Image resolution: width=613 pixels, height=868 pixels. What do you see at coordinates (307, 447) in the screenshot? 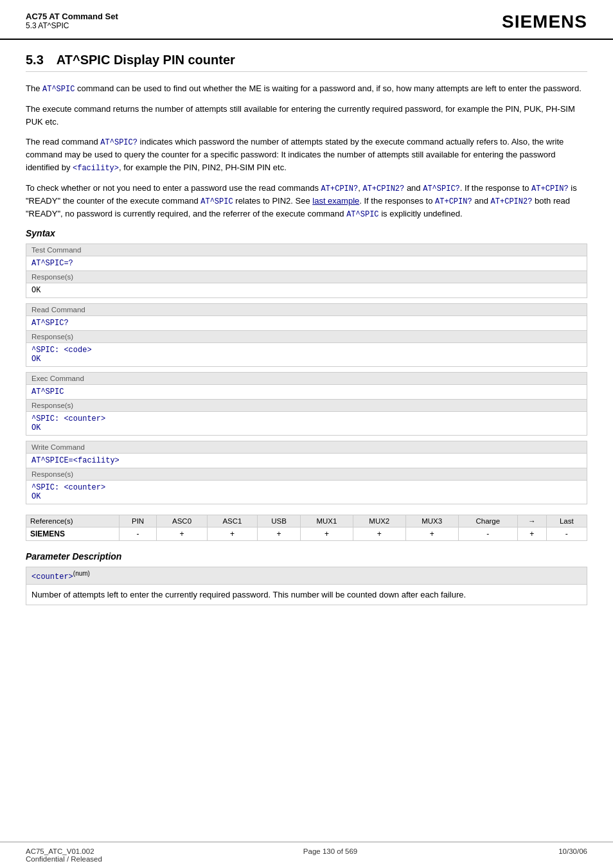
I see `write-command-header: Write Command` at bounding box center [307, 447].